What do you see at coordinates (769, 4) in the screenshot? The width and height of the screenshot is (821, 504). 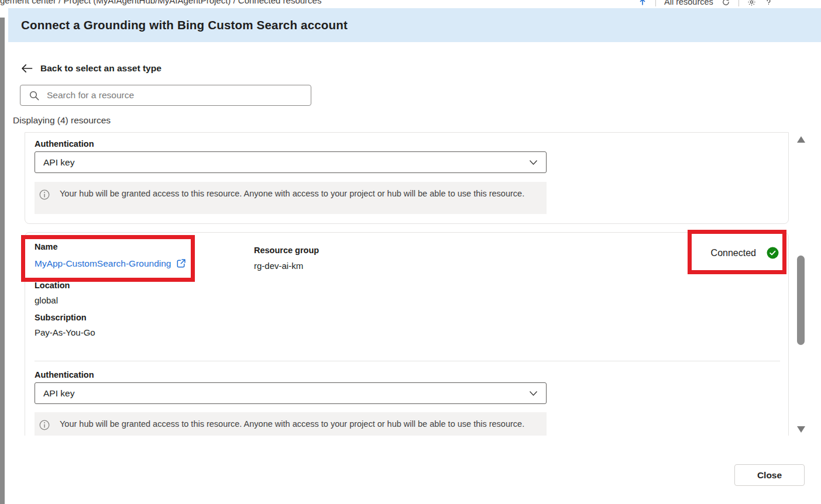 I see `help-icon` at bounding box center [769, 4].